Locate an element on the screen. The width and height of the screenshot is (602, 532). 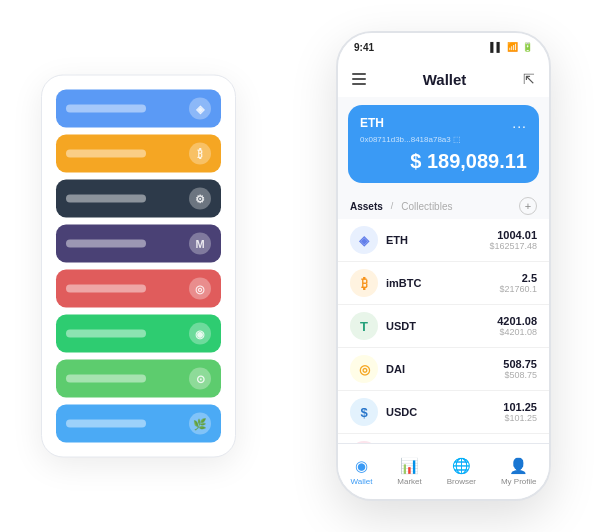
asset-values-usdc: 101.25 $101.25 is located at coordinates (520, 412).